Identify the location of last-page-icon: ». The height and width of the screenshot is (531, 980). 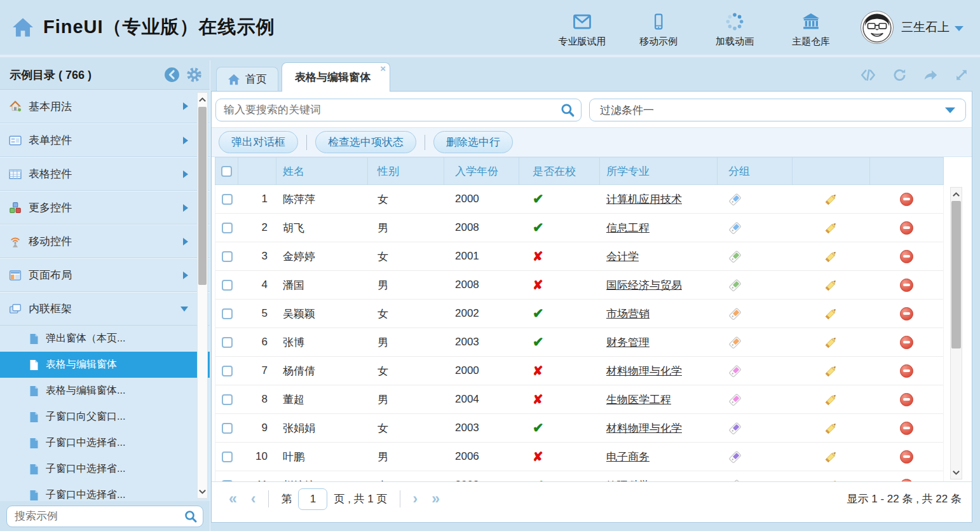
(436, 499).